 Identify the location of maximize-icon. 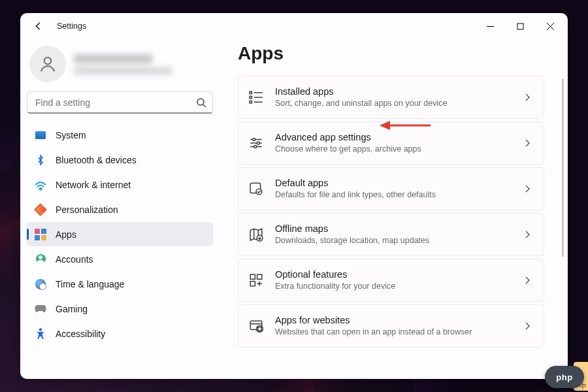
(520, 26).